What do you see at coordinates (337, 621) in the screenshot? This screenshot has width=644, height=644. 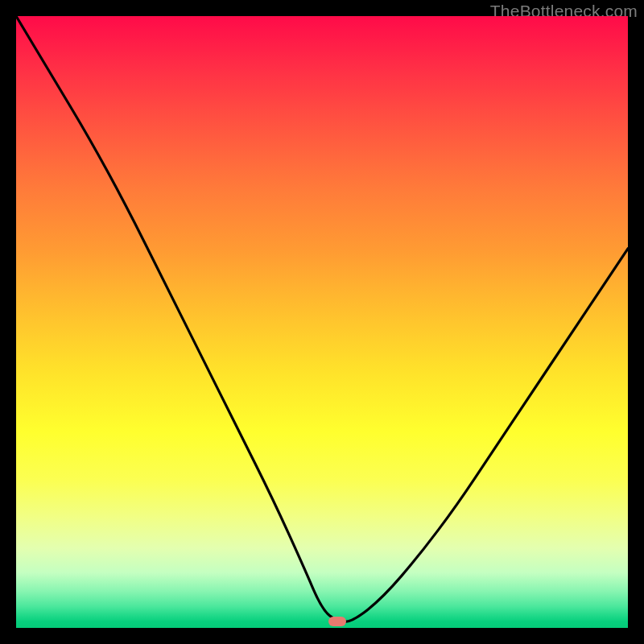 I see `minimum-marker` at bounding box center [337, 621].